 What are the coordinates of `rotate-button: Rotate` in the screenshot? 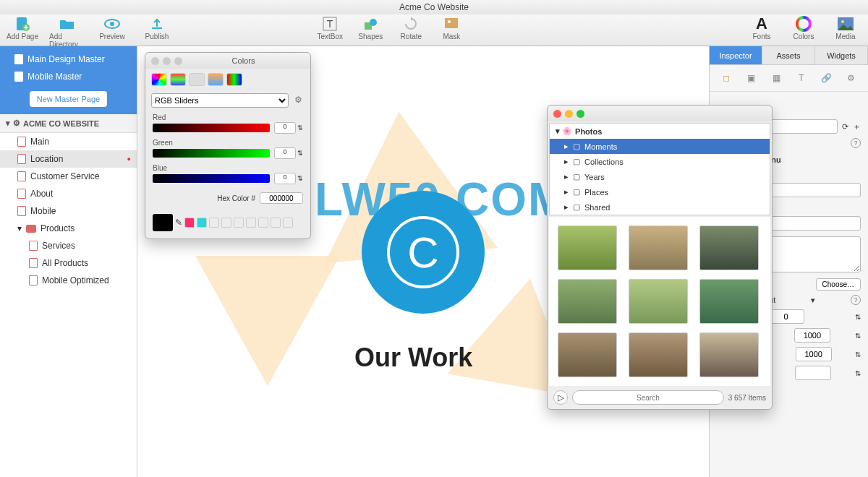 It's located at (411, 28).